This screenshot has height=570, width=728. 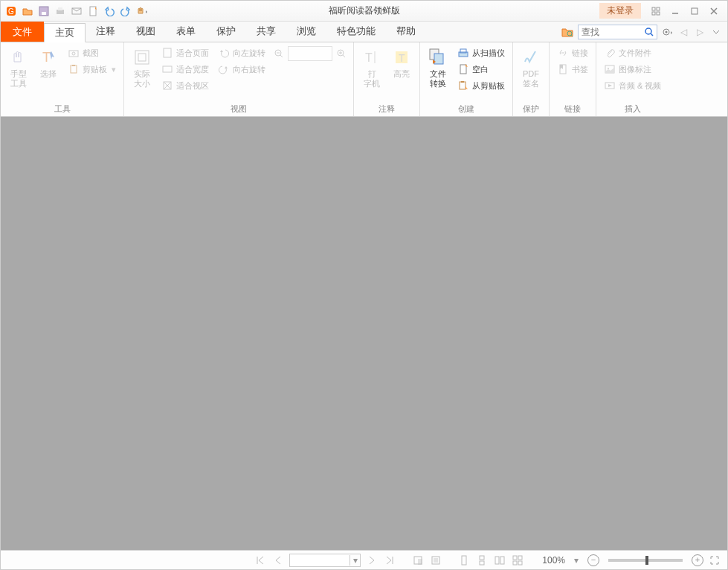 What do you see at coordinates (610, 32) in the screenshot?
I see `search-input` at bounding box center [610, 32].